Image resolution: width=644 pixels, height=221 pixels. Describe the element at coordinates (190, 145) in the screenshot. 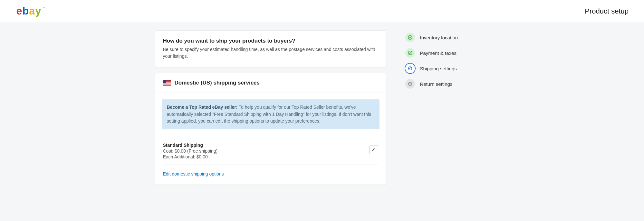

I see `shipping-name: Standard Shipping` at that location.